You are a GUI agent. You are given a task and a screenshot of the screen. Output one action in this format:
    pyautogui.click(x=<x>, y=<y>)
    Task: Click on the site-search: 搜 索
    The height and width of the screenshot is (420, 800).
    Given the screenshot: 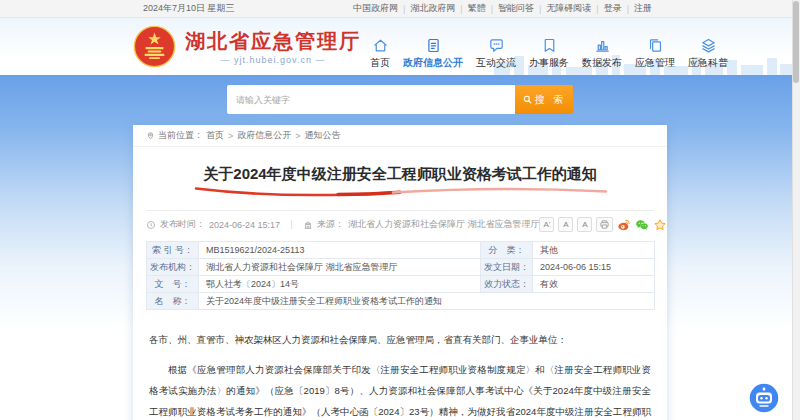 What is the action you would take?
    pyautogui.click(x=400, y=100)
    